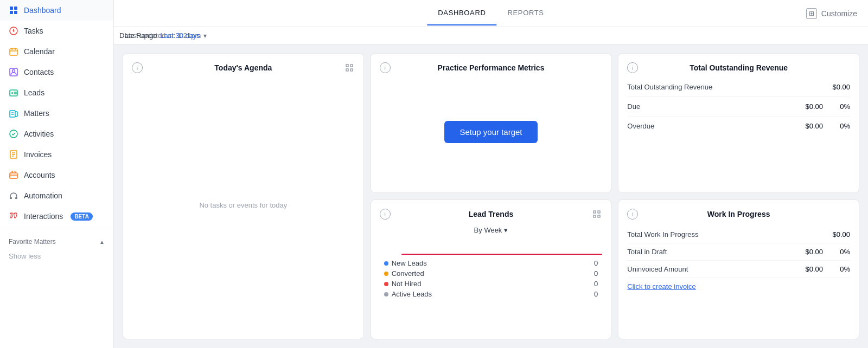 Image resolution: width=868 pixels, height=348 pixels. I want to click on revenue-overdue-row: Overdue $0.00 0%, so click(739, 126).